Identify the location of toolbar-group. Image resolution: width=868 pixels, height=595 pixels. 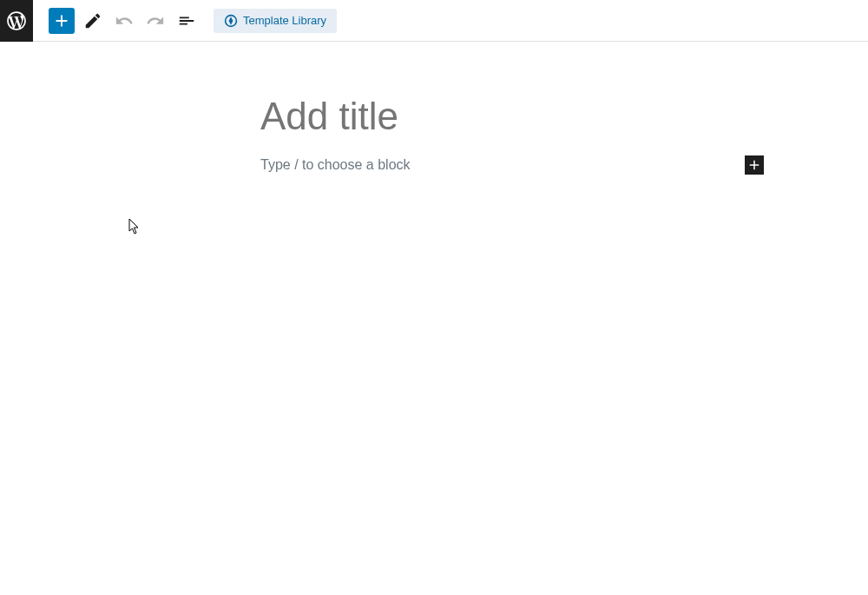
(124, 21).